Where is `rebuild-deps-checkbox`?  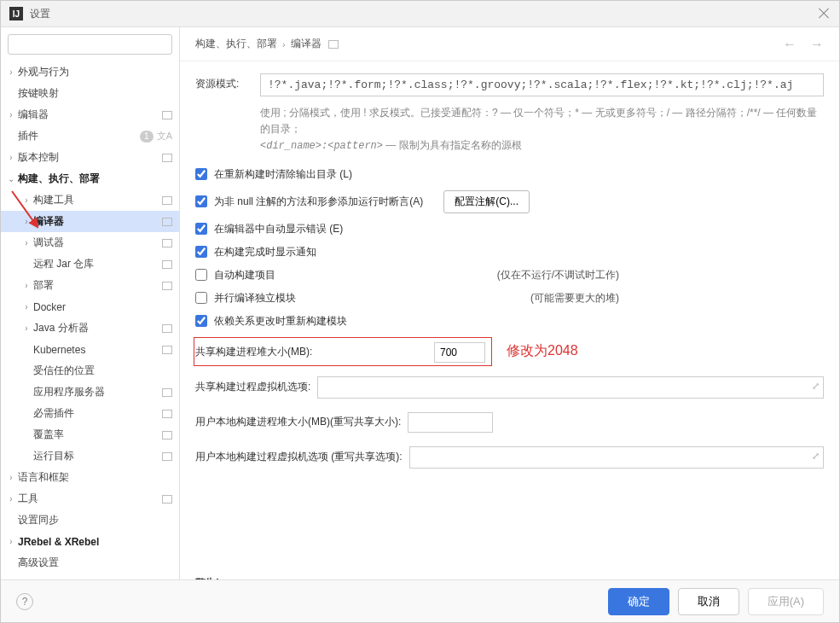
rebuild-deps-checkbox is located at coordinates (201, 321).